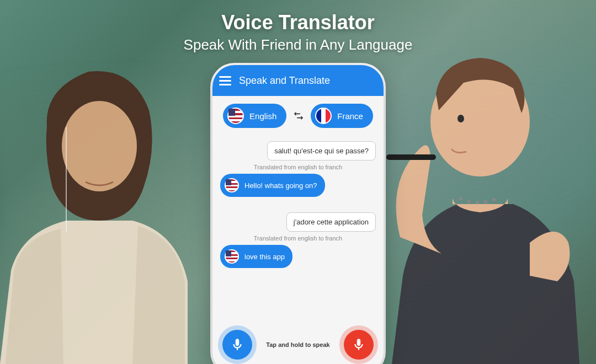  I want to click on app-header: Speak and Translate, so click(298, 81).